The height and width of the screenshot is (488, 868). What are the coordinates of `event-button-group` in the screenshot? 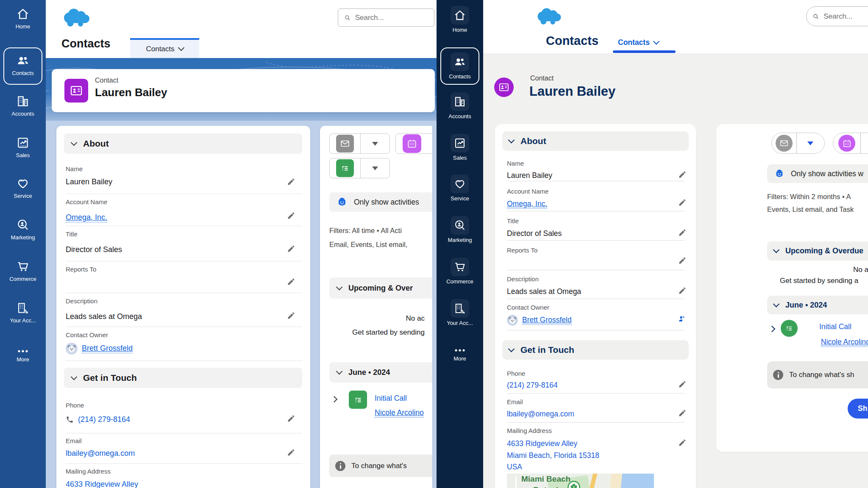 It's located at (414, 144).